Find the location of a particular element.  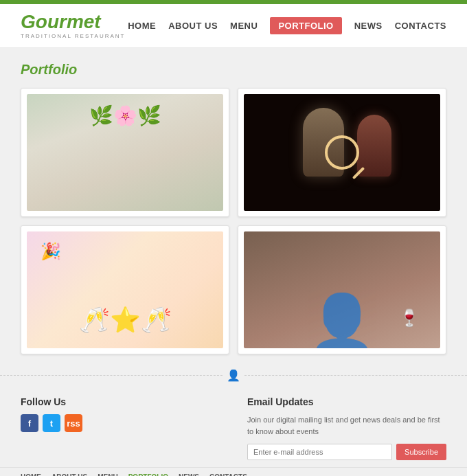

facebook-icon: f is located at coordinates (30, 423).